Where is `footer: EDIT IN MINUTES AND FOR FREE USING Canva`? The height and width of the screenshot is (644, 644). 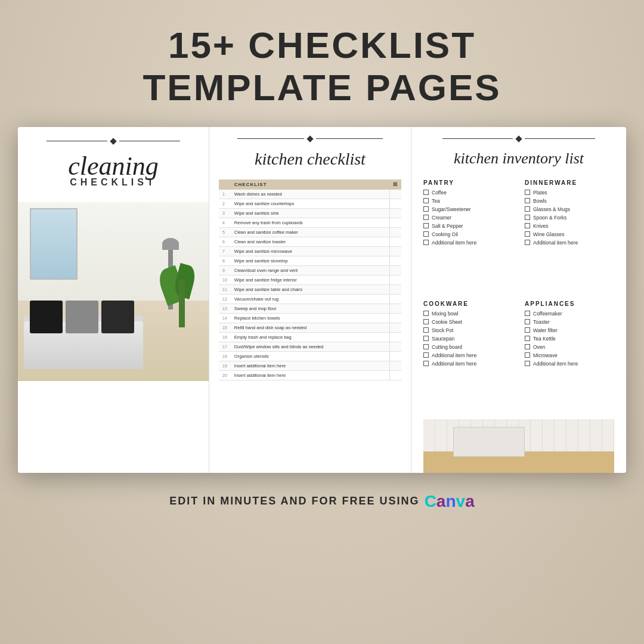
footer: EDIT IN MINUTES AND FOR FREE USING Canva is located at coordinates (322, 501).